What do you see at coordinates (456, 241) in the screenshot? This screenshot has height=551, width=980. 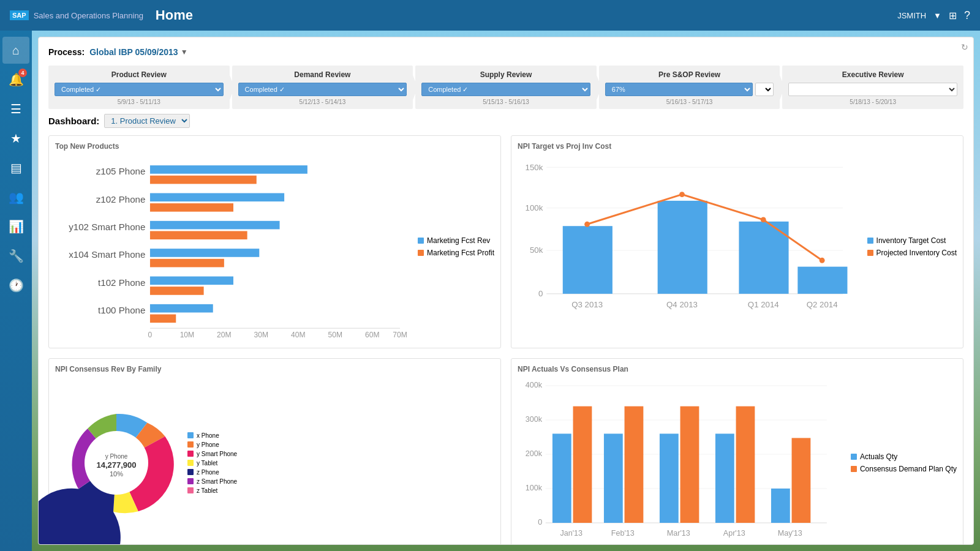 I see `legend-item-marketing-rev: Marketing Fcst Rev` at bounding box center [456, 241].